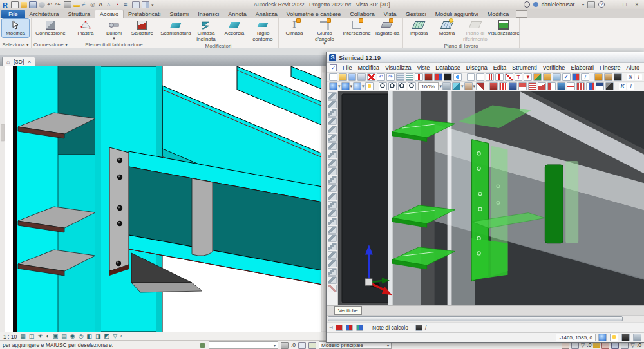 The image size is (644, 349). Describe the element at coordinates (500, 77) in the screenshot. I see `thermometer-red-icon` at that location.